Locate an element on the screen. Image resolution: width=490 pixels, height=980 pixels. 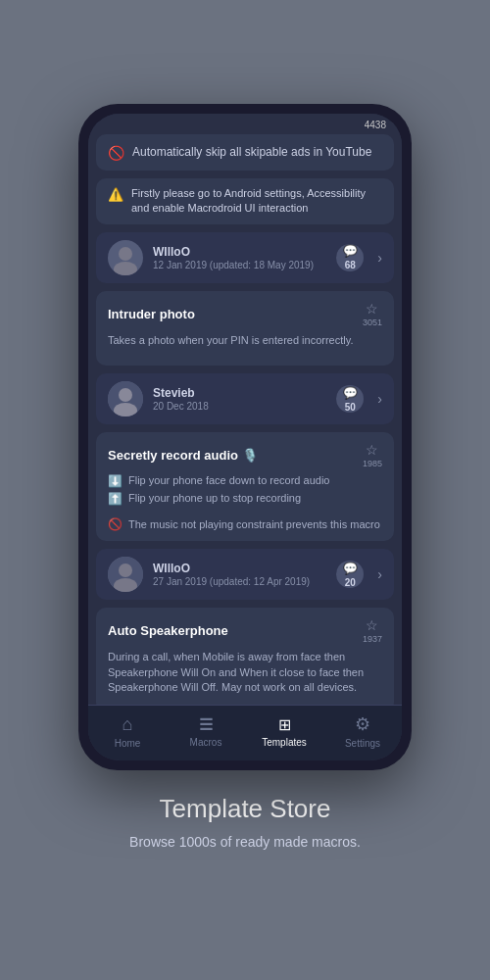
bullet2-icon: ⬆️ is located at coordinates (116, 499).